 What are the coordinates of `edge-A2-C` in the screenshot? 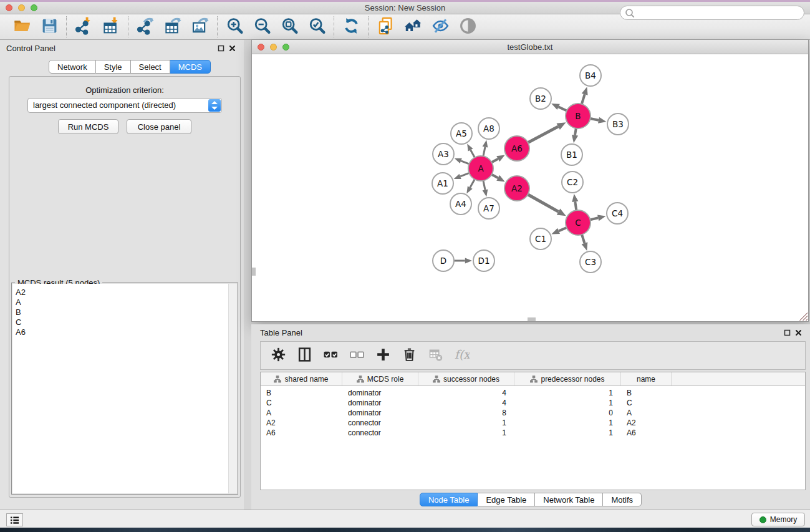 It's located at (542, 203).